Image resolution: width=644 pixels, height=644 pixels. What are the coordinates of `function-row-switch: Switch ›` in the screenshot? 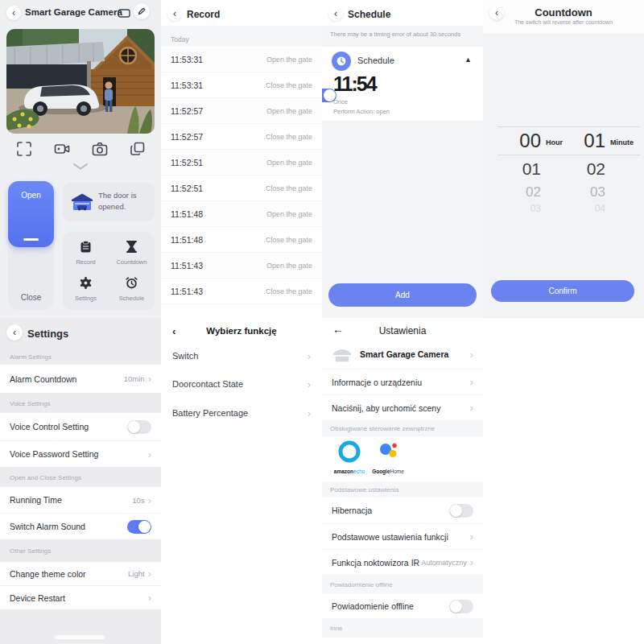 It's located at (242, 356).